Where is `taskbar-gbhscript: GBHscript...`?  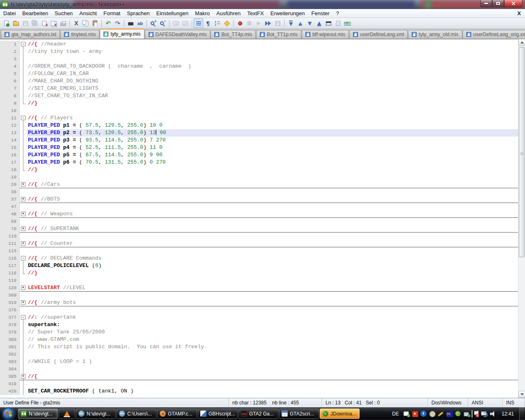
taskbar-gbhscript: GBHscript... is located at coordinates (218, 413).